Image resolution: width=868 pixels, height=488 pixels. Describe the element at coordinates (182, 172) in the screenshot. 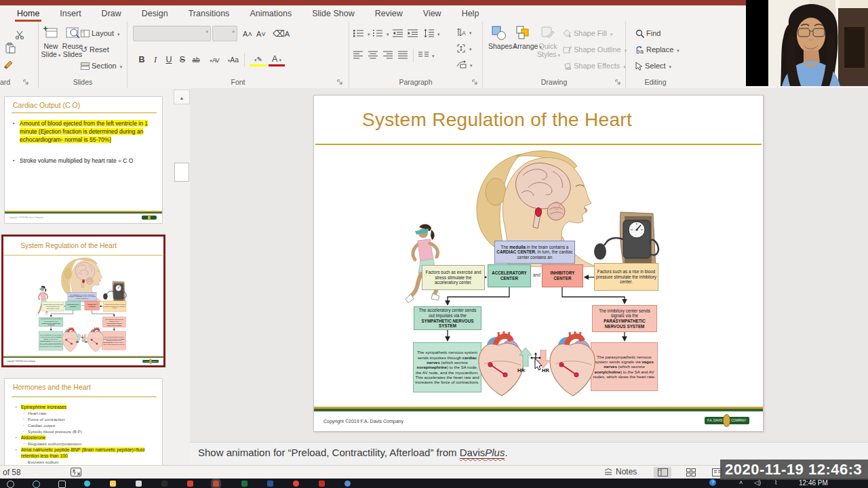

I see `thumbnail-scrollbar-thumb` at that location.